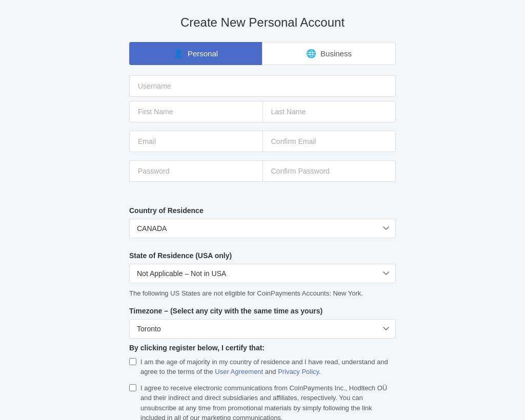  What do you see at coordinates (336, 53) in the screenshot?
I see `tab-business-label: Business` at bounding box center [336, 53].